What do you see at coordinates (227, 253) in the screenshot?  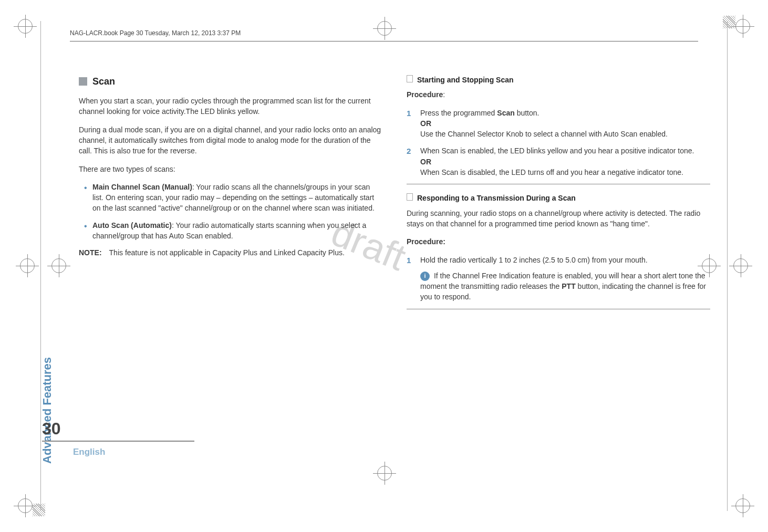 I see `note-text: This feature is not applicable in Capaci…` at bounding box center [227, 253].